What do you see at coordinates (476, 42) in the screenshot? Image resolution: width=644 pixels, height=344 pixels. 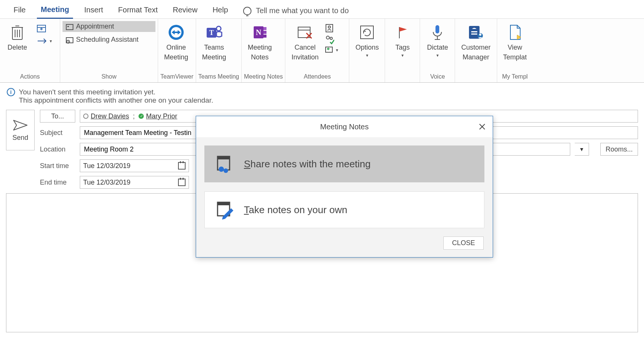 I see `customer-manager-button: Customer Manager` at bounding box center [476, 42].